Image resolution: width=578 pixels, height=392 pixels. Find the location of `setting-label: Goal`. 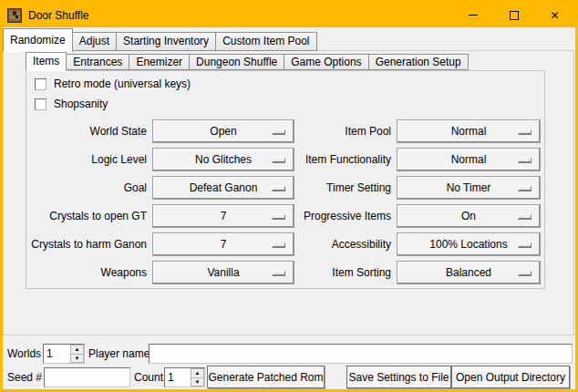

setting-label: Goal is located at coordinates (89, 188).